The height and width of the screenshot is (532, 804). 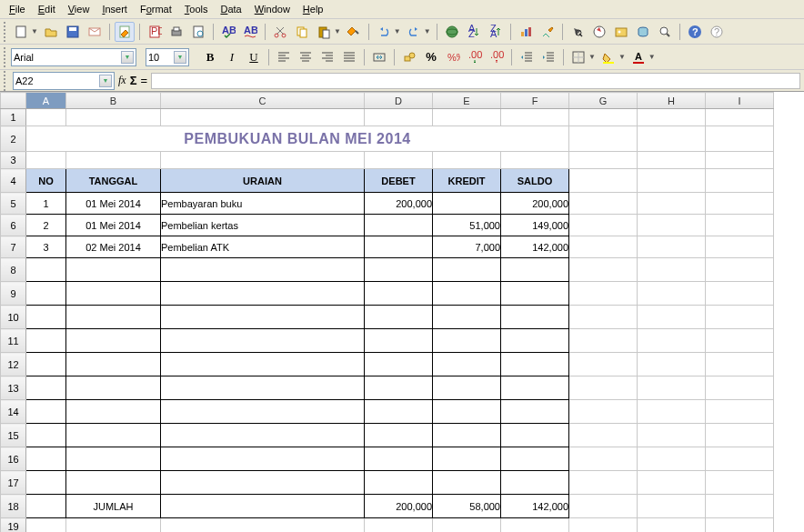 What do you see at coordinates (427, 31) in the screenshot?
I see `redo-dropdown: ▼` at bounding box center [427, 31].